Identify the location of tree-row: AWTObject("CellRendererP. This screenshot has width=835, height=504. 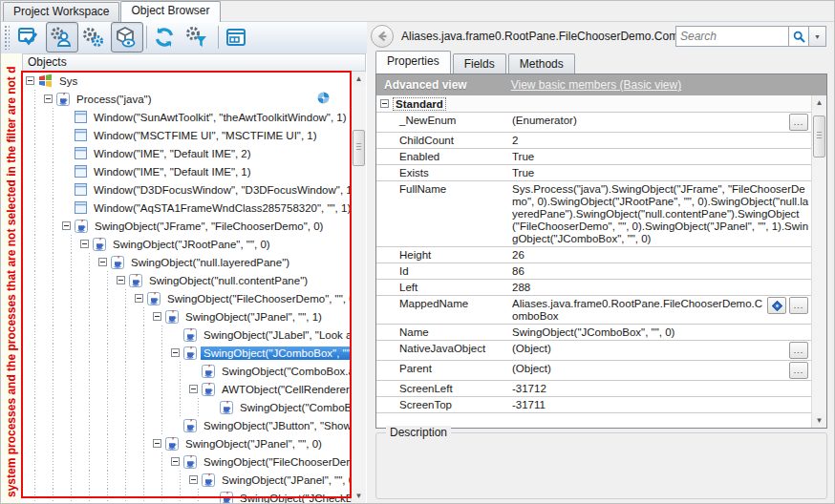
(186, 389).